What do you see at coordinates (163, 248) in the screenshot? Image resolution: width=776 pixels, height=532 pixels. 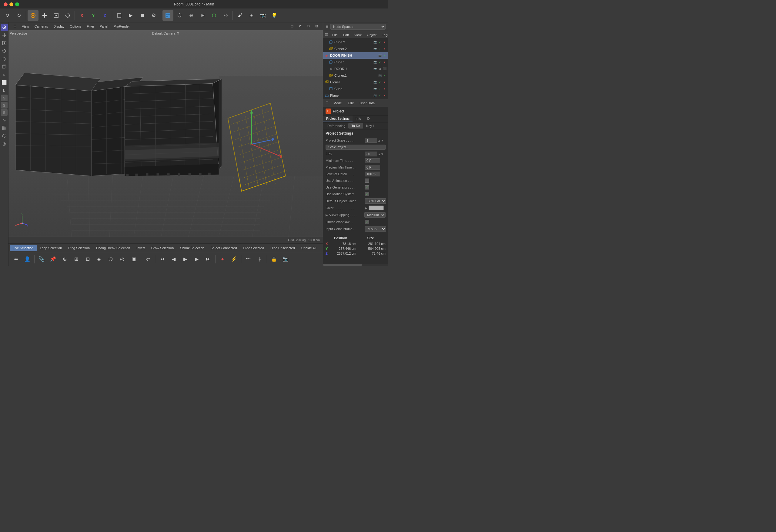 I see `sel-btn-grow: Grow Selection` at bounding box center [163, 248].